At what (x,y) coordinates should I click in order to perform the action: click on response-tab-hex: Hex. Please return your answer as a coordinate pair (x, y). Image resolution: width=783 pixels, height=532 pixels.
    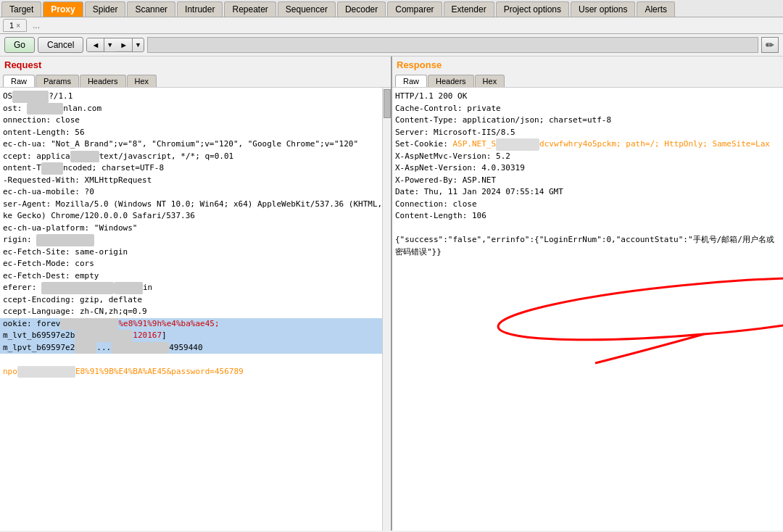
    Looking at the image, I should click on (490, 81).